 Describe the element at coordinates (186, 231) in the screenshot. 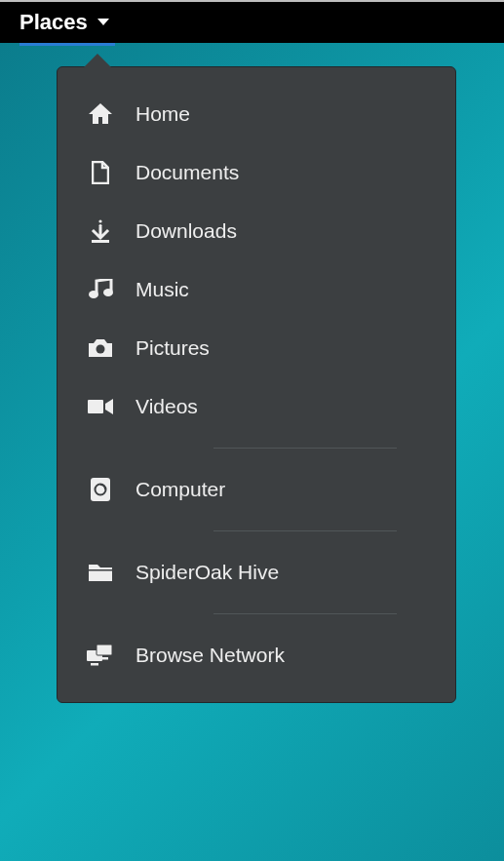

I see `menu-item-label: Downloads` at that location.